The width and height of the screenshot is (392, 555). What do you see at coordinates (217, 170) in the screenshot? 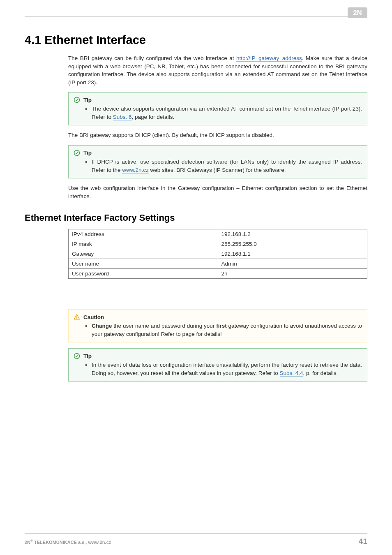
I see `tip2-suffix: web sites, BRI Gateways (IP Scanner) for…` at bounding box center [217, 170].